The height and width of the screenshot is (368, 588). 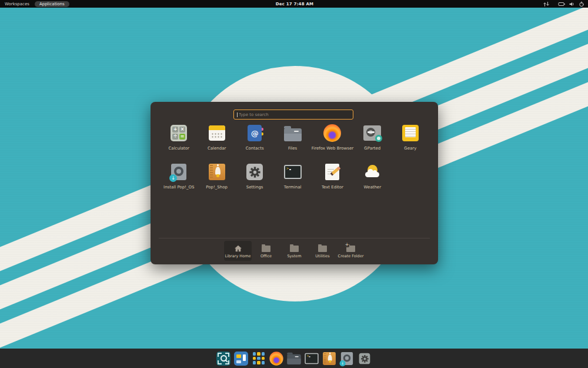 What do you see at coordinates (582, 4) in the screenshot?
I see `power-icon` at bounding box center [582, 4].